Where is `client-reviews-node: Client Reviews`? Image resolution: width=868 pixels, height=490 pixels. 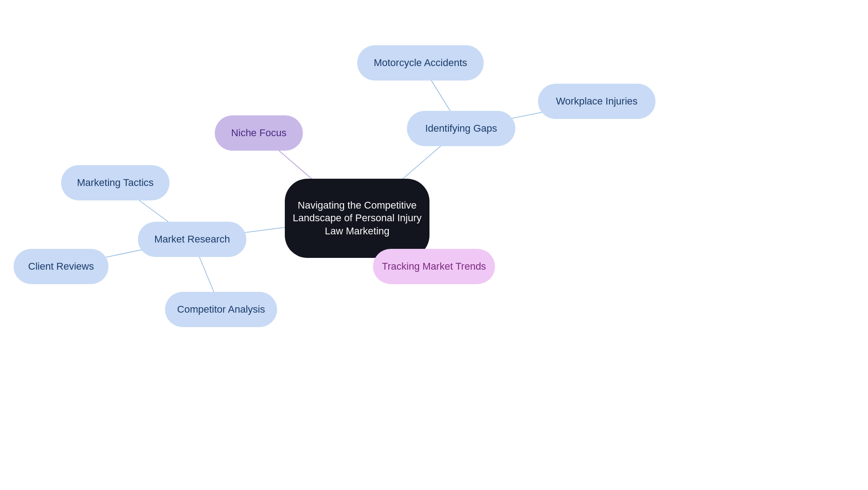
client-reviews-node: Client Reviews is located at coordinates (61, 266).